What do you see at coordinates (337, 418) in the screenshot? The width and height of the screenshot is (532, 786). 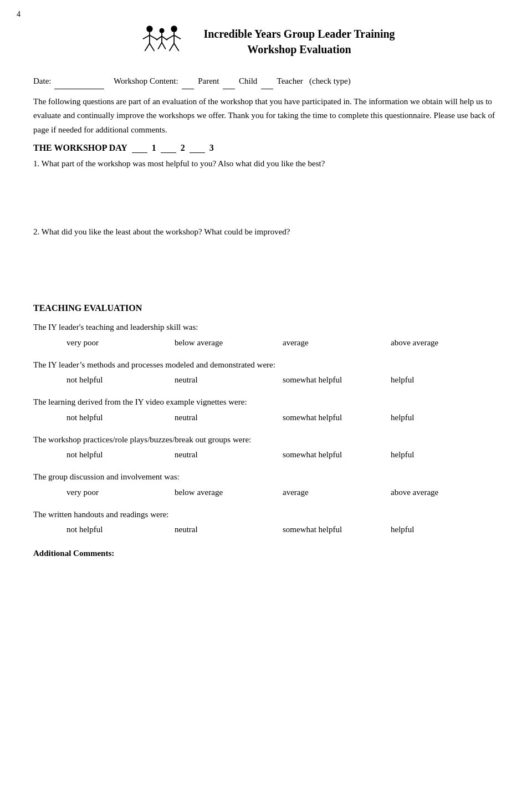 I see `rating-item-2-2: somewhat helpful` at bounding box center [337, 418].